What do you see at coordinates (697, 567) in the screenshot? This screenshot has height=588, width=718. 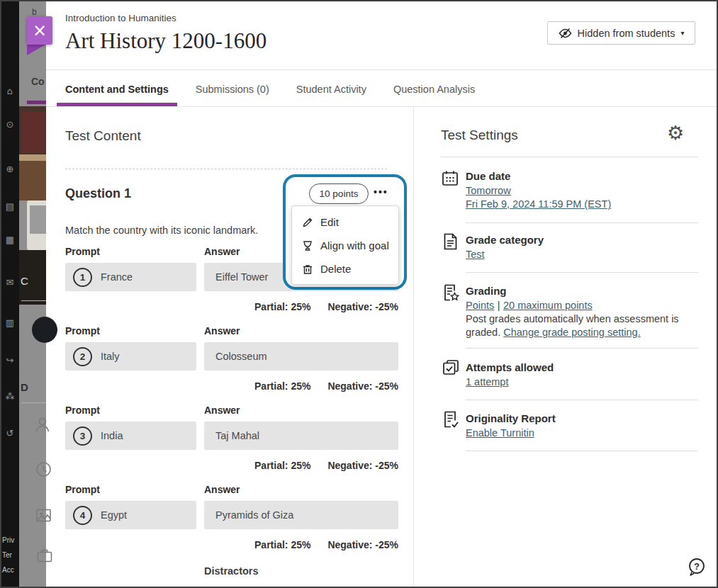 I see `help-icon: ?` at bounding box center [697, 567].